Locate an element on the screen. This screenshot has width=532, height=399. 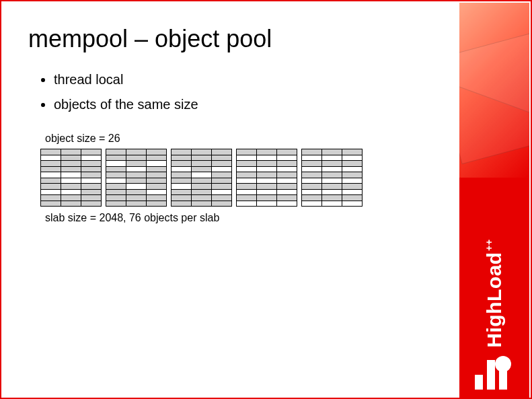
bullet-item: thread local is located at coordinates (248, 79).